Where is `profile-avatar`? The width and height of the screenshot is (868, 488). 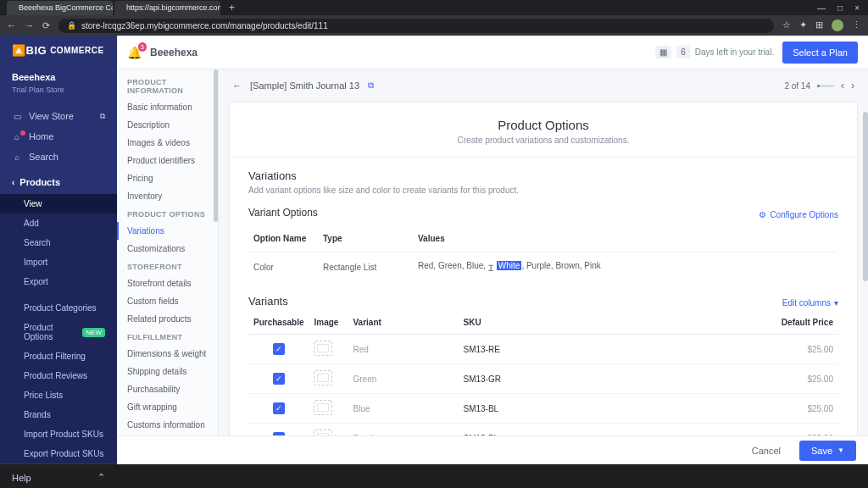
profile-avatar is located at coordinates (837, 25).